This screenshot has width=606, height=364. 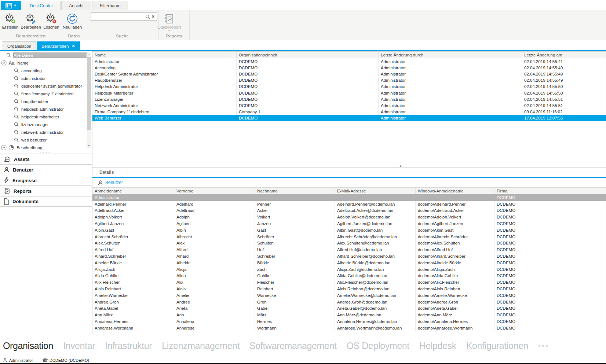 I want to click on löschen-button: Löschen, so click(x=51, y=22).